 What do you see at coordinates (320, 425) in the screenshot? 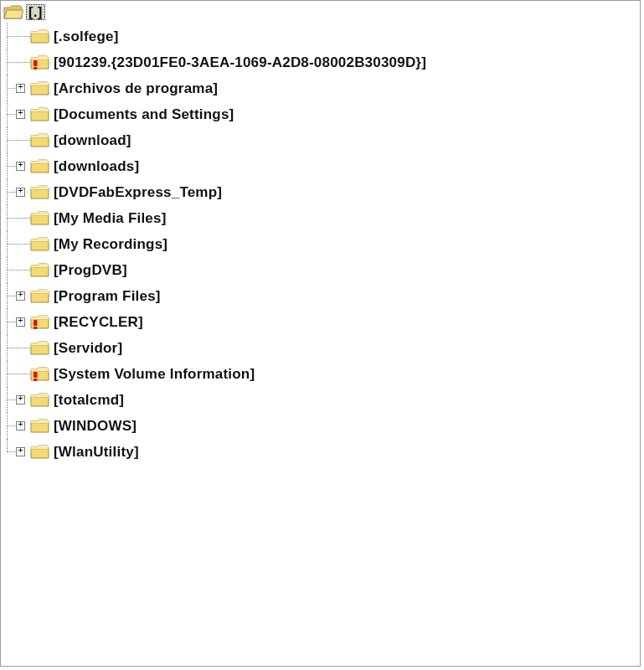
I see `tree-item: +[WINDOWS]` at bounding box center [320, 425].